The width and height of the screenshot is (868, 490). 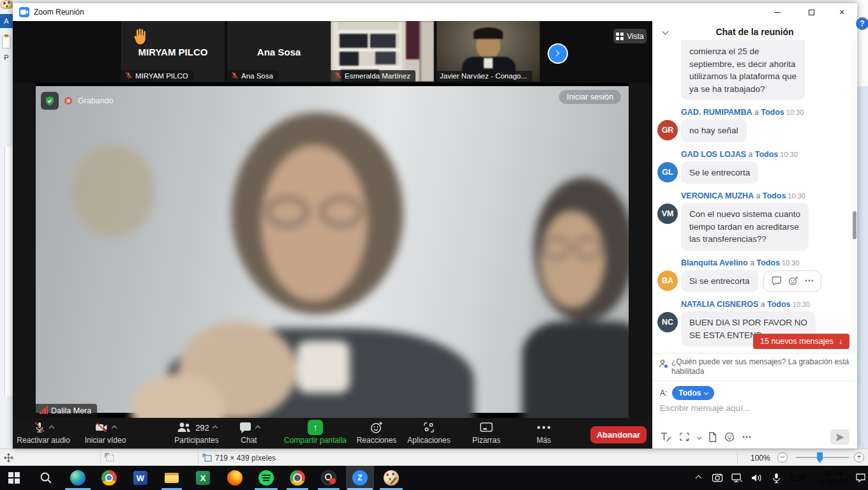 I want to click on video-options-chevron, so click(x=114, y=428).